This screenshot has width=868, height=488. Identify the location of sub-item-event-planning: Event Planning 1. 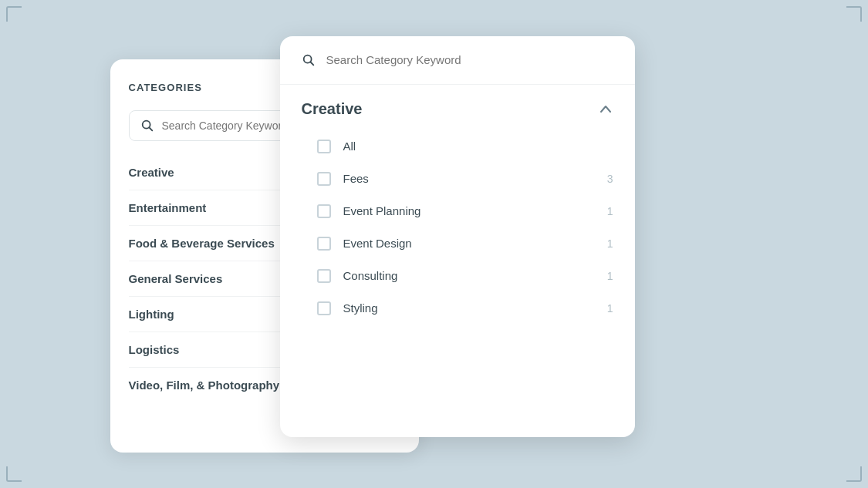
(458, 211).